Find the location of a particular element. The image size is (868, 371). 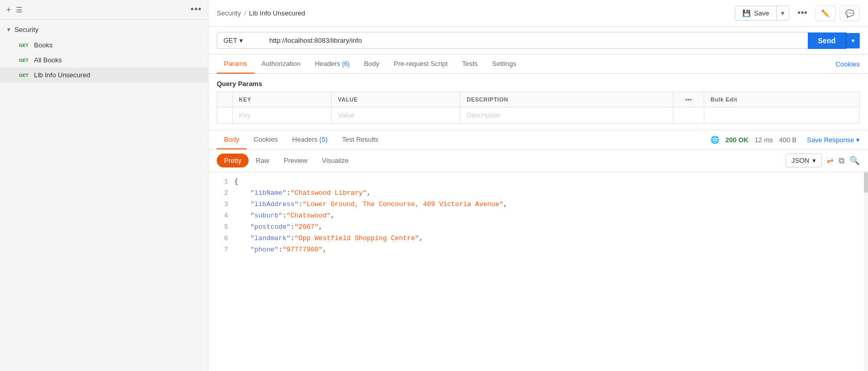

search-icon-button: 🔍 is located at coordinates (855, 161).